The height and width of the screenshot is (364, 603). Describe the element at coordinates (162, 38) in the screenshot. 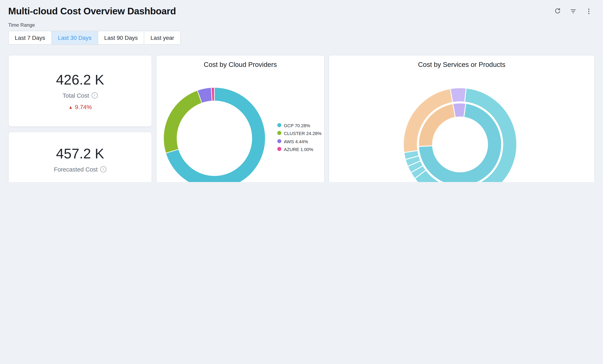

I see `time-range-button-last-year: Last year` at that location.